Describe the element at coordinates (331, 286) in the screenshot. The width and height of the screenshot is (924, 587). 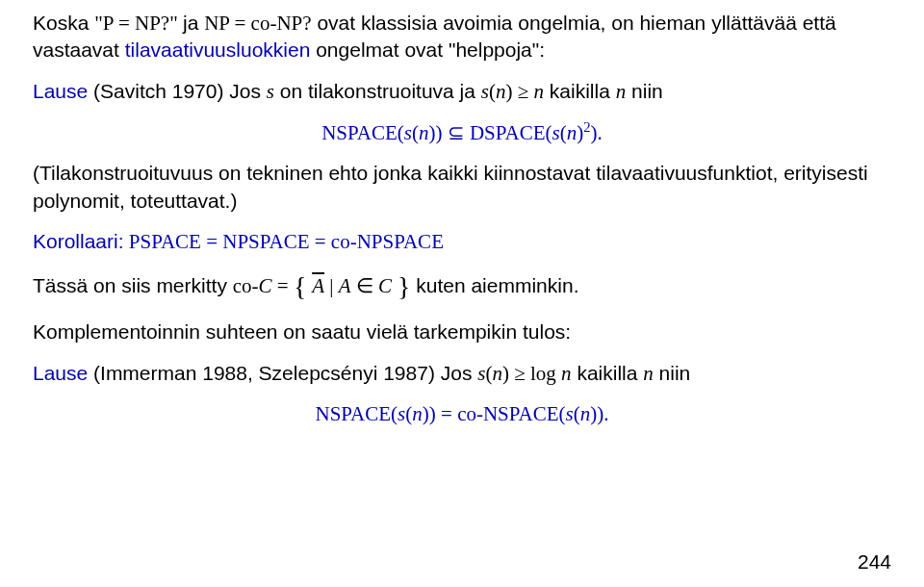
I see `sym: |` at that location.